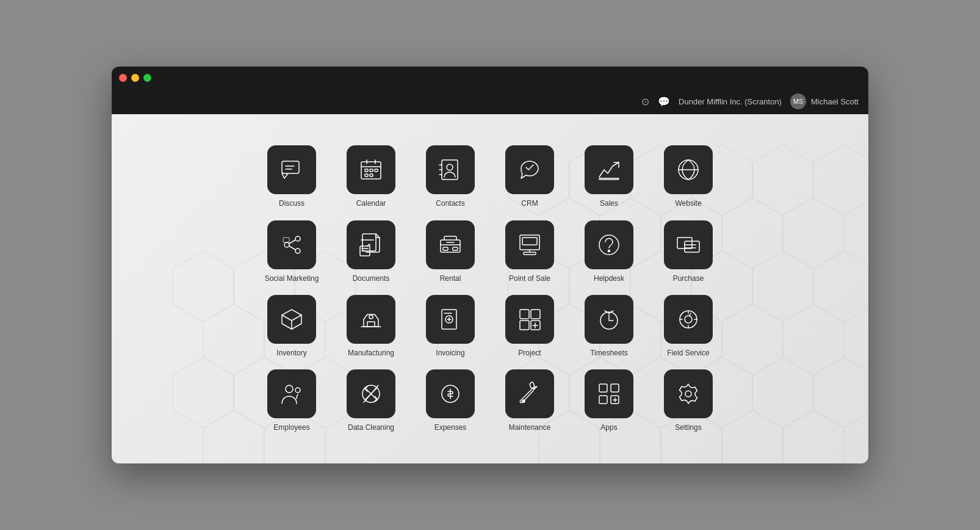 The image size is (980, 530). What do you see at coordinates (609, 278) in the screenshot?
I see `app-label-helpdesk: Helpdesk` at bounding box center [609, 278].